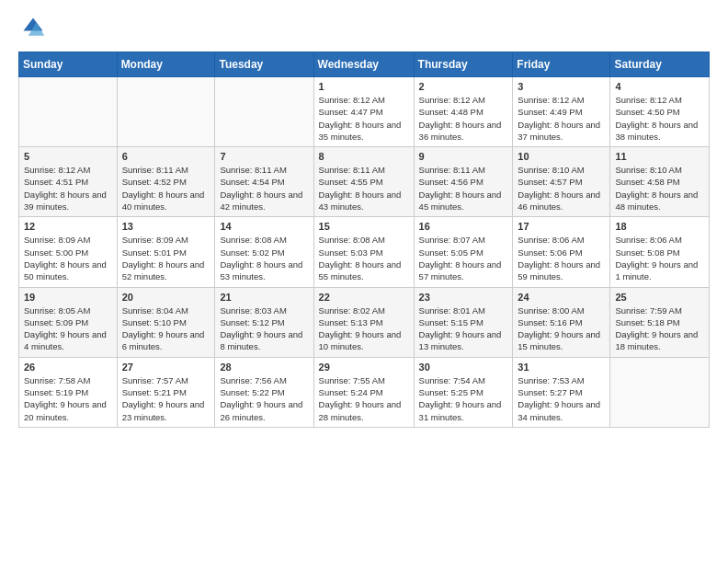 This screenshot has height=563, width=728. I want to click on day-cell: 26Sunrise: 7:58 AM Sunset: 5:19 PM Dayli…, so click(68, 392).